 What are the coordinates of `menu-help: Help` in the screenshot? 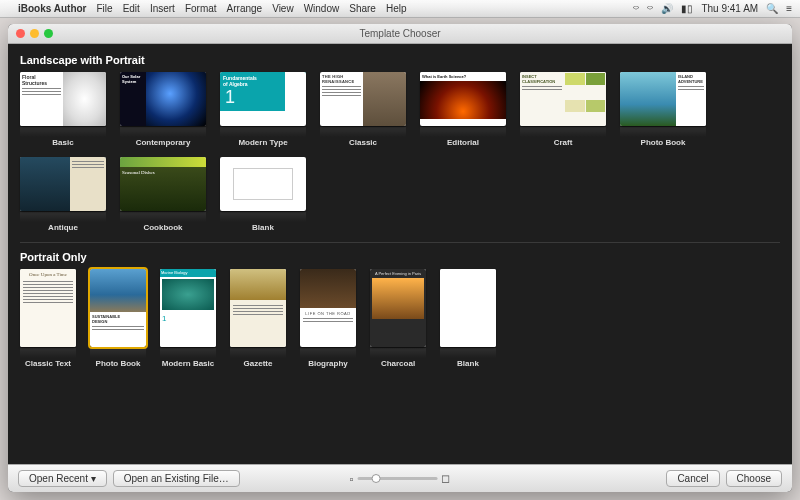 It's located at (396, 8).